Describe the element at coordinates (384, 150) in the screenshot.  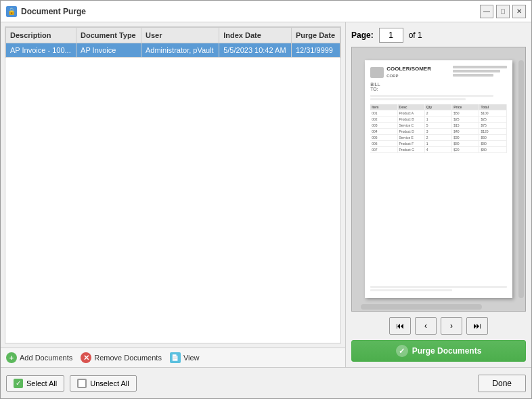
I see `doc-preview-cell: 007` at that location.